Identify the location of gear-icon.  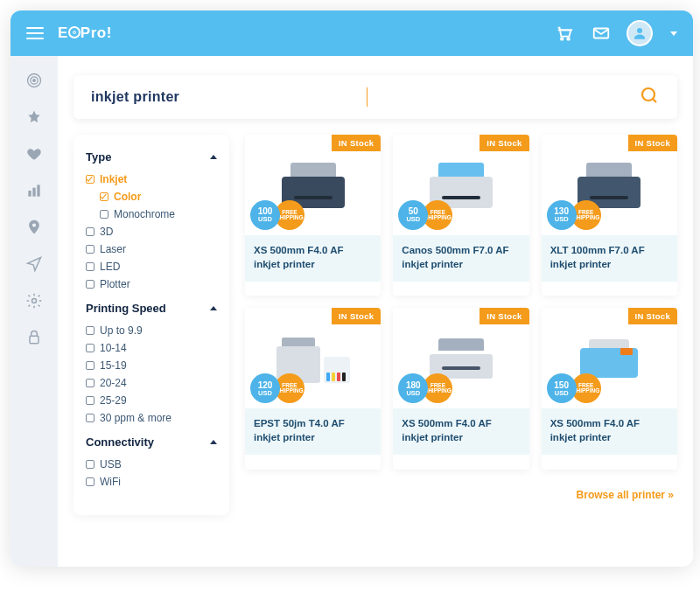
(34, 301).